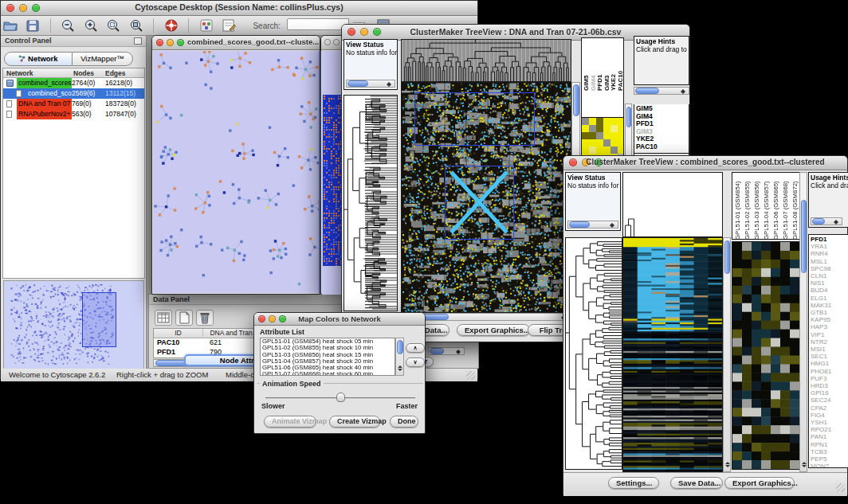  What do you see at coordinates (829, 253) in the screenshot?
I see `gene-label-rnr4: RNR4` at bounding box center [829, 253].